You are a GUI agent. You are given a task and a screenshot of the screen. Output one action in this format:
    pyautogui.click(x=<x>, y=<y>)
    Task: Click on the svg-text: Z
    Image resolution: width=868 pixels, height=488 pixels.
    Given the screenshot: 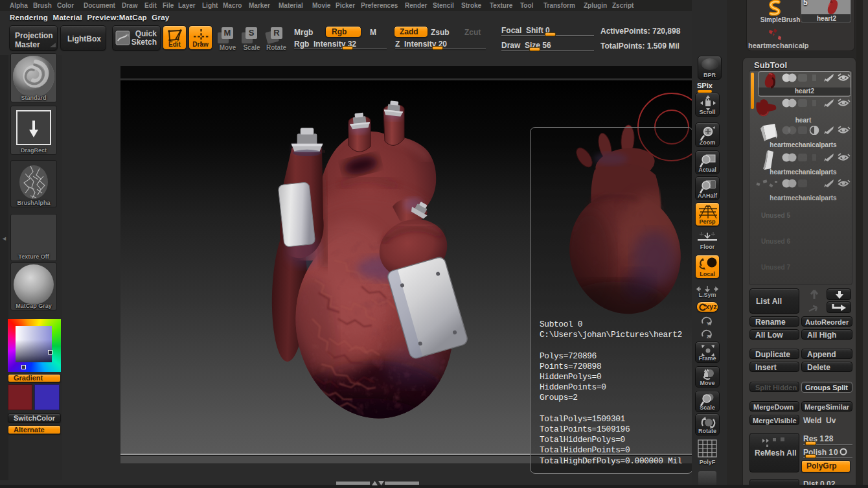 What is the action you would take?
    pyautogui.click(x=709, y=337)
    